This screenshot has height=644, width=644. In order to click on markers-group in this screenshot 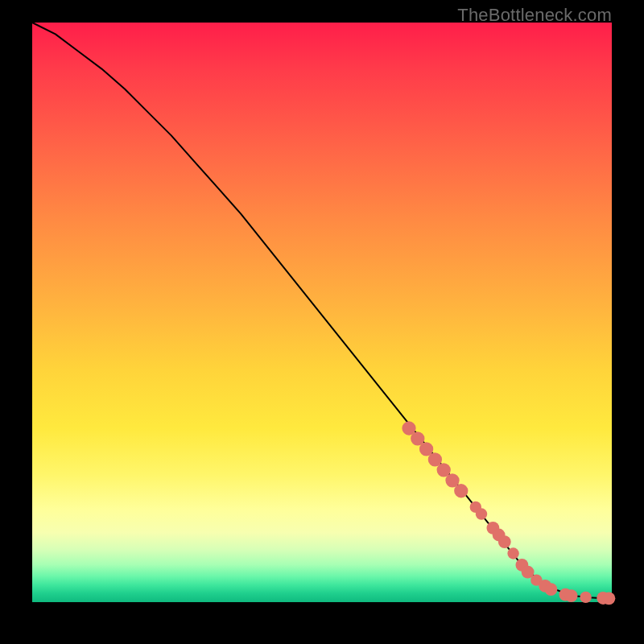, I will do `click(509, 513)`.